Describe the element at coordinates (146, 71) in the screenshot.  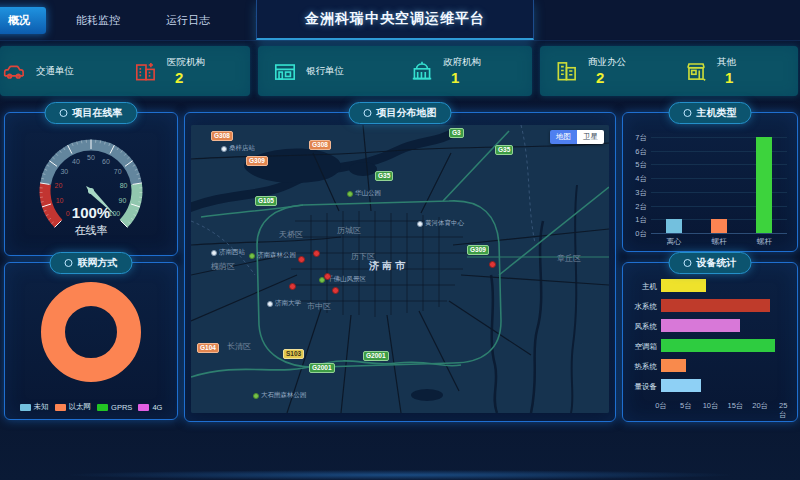
I see `hospital-icon` at that location.